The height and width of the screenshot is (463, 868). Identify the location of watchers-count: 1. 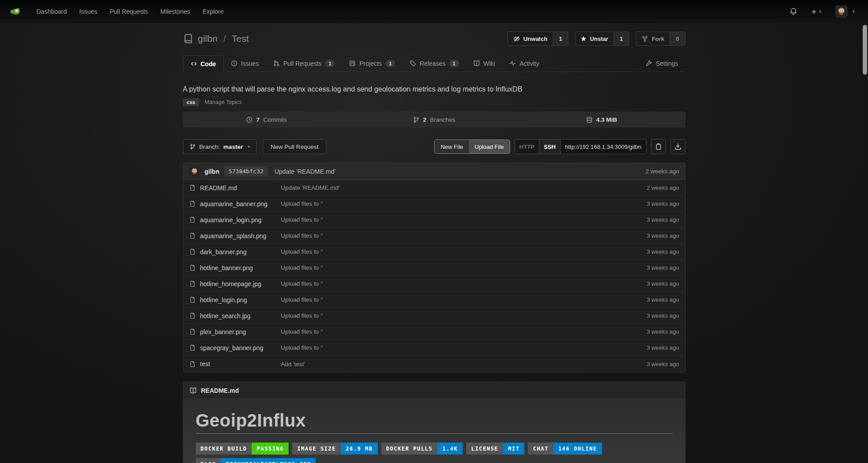
(561, 39).